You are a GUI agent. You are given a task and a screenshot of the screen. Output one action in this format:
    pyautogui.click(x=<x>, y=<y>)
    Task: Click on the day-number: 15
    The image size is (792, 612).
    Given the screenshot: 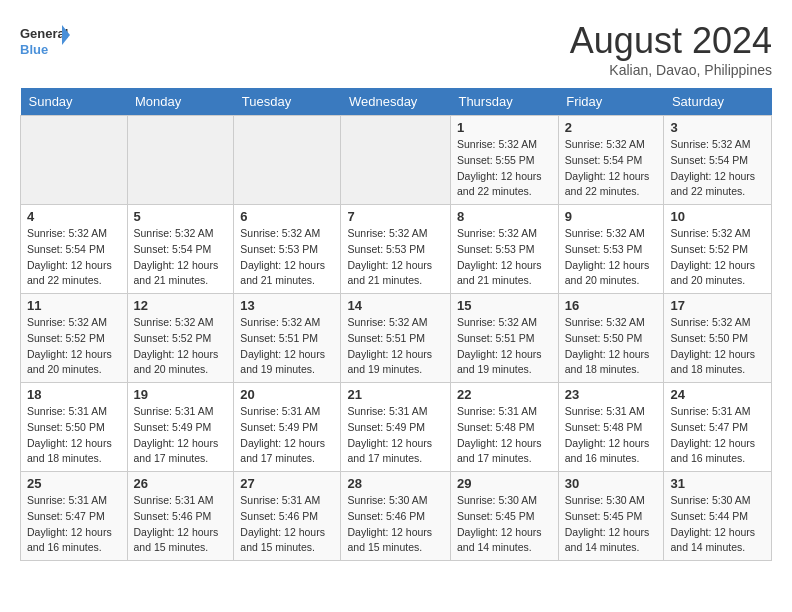 What is the action you would take?
    pyautogui.click(x=504, y=306)
    